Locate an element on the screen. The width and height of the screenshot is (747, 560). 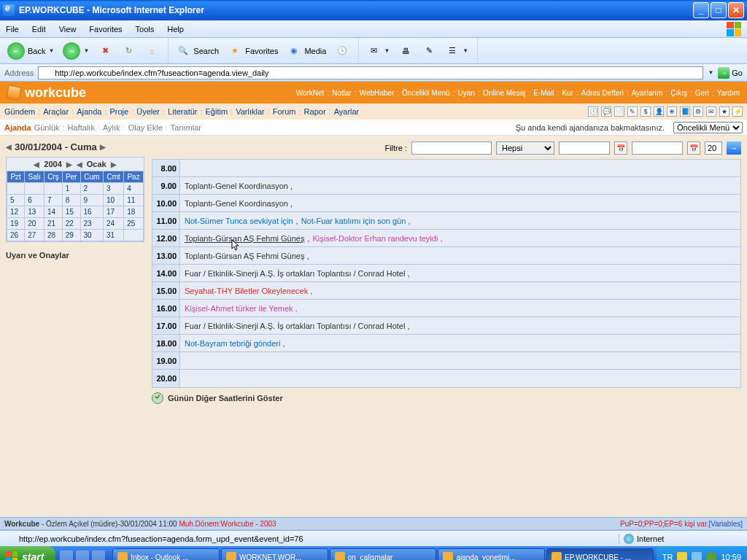
search-button: 🔍Search is located at coordinates (197, 51).